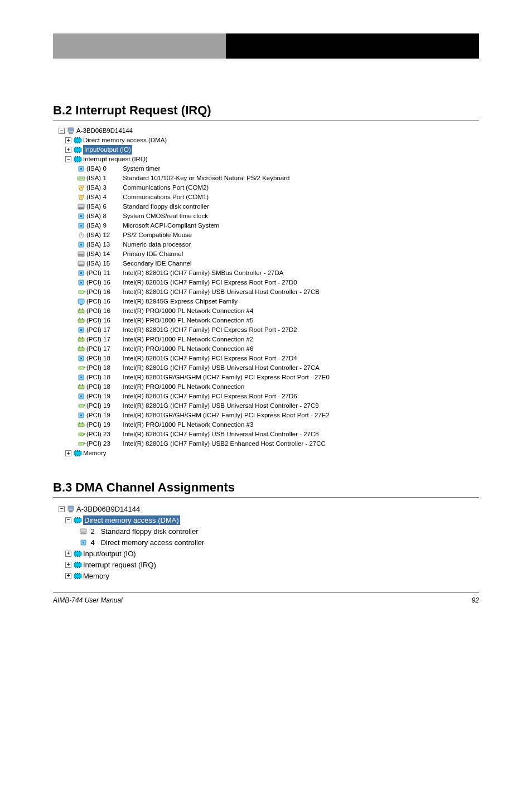  Describe the element at coordinates (269, 254) in the screenshot. I see `tree-item: (ISA) 14 Primary IDE Channel` at that location.